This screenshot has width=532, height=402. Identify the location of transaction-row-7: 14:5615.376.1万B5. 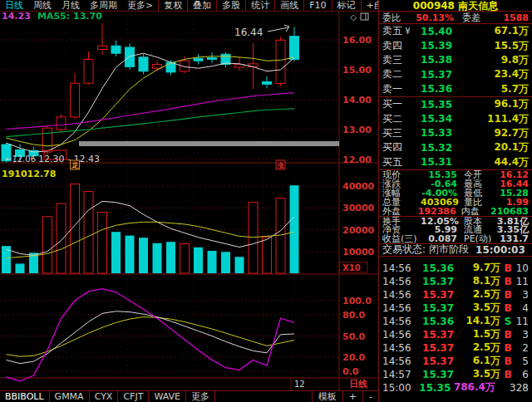
(456, 361).